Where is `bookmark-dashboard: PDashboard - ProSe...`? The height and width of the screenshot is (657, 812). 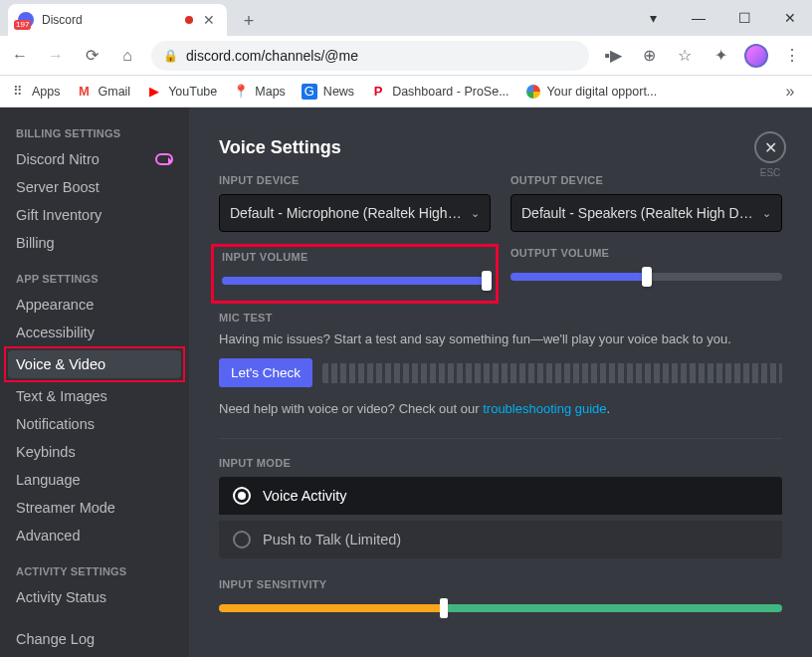
bookmark-dashboard: PDashboard - ProSe... is located at coordinates (440, 92).